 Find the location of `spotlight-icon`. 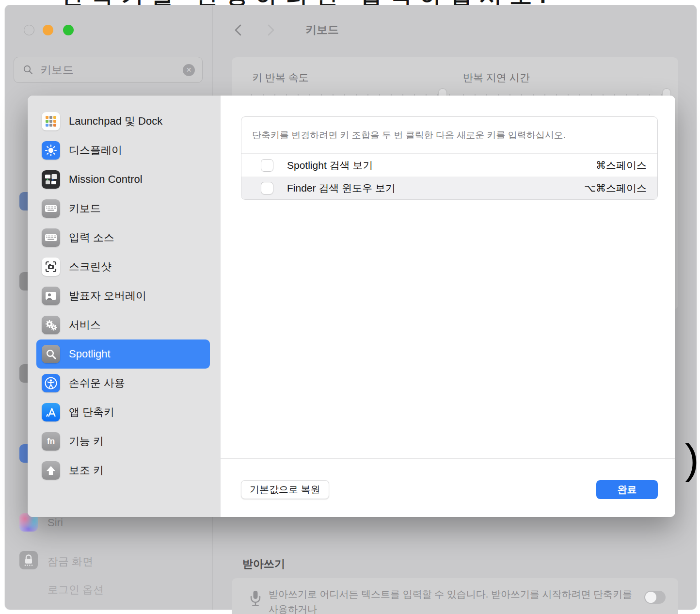

spotlight-icon is located at coordinates (51, 354).